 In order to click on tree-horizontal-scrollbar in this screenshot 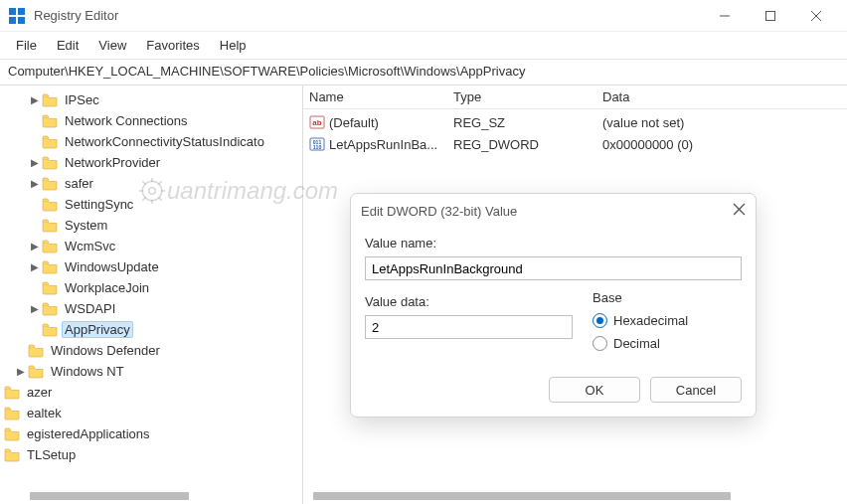, I will do `click(149, 496)`.